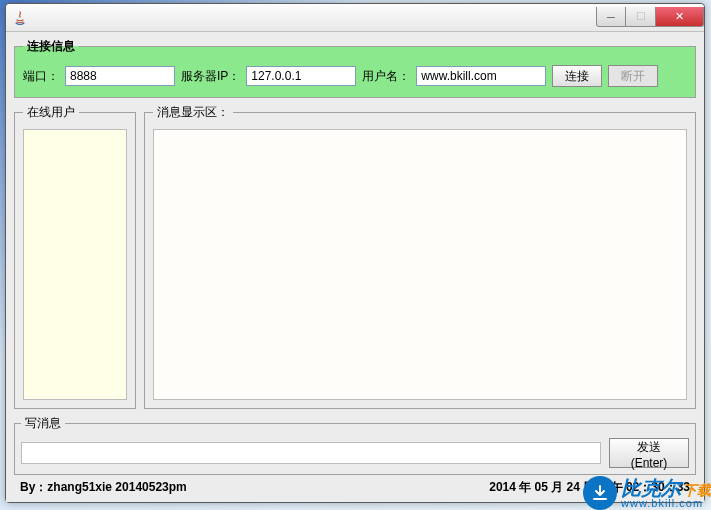 The width and height of the screenshot is (711, 510). Describe the element at coordinates (650, 18) in the screenshot. I see `window-buttons: ─ ☐ ✕` at that location.